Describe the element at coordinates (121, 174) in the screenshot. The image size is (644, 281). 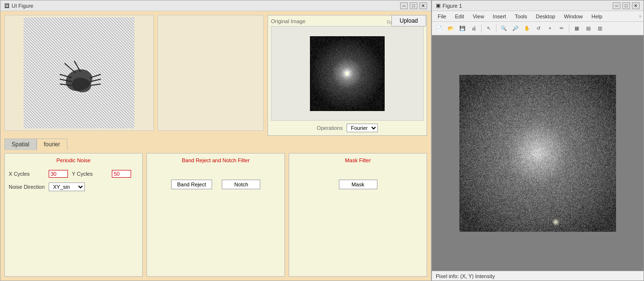
I see `y-cycles-input` at that location.